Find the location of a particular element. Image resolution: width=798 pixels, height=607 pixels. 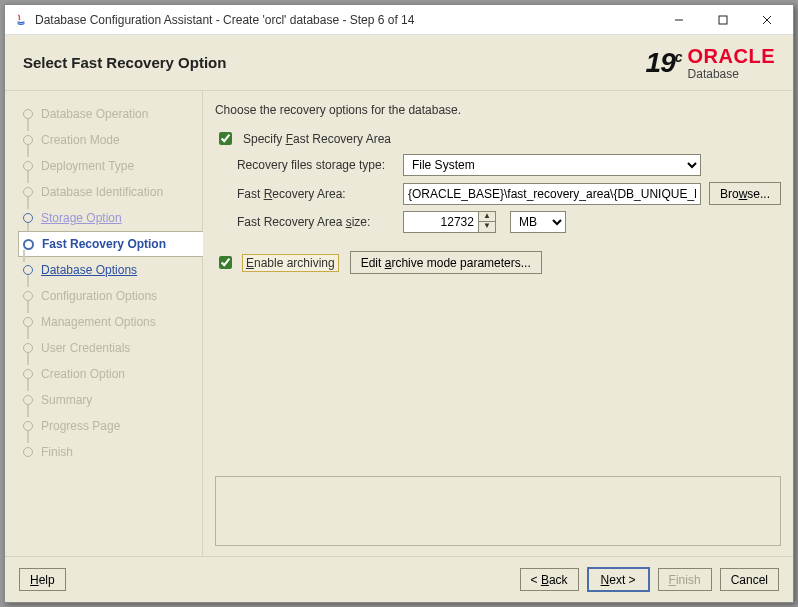

wizard-step-finish: Finish is located at coordinates (112, 452).